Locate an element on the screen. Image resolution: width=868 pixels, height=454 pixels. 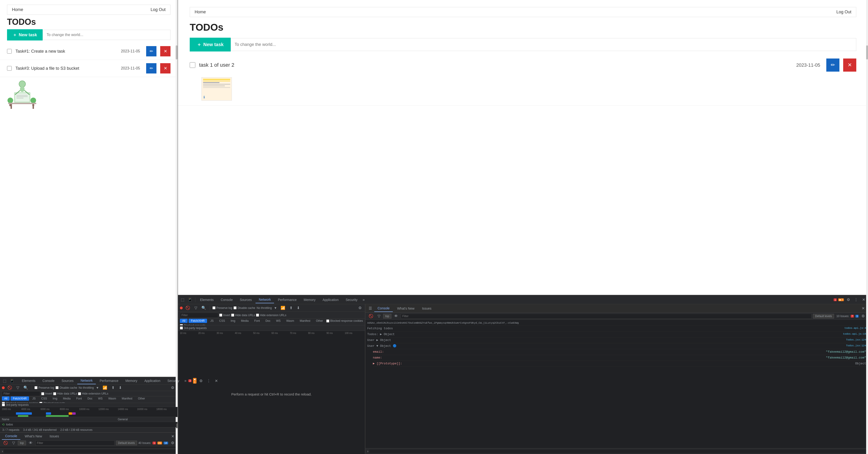
left-dt-device-icon: 📱 is located at coordinates (12, 381).